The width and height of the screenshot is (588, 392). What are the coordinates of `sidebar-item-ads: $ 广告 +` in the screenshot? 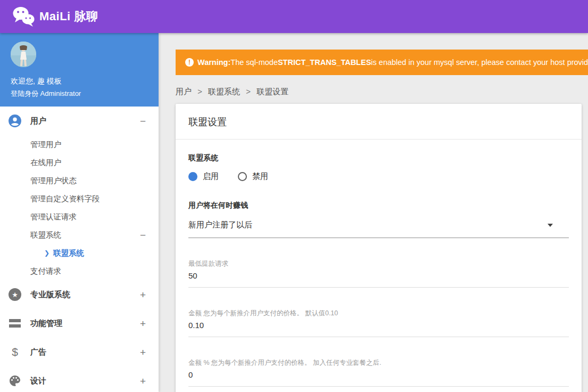 It's located at (79, 352).